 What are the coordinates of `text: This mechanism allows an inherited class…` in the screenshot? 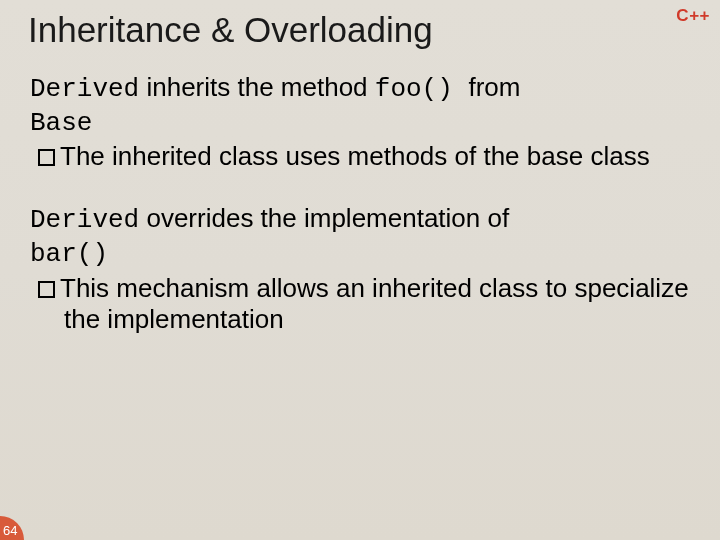 It's located at (374, 304).